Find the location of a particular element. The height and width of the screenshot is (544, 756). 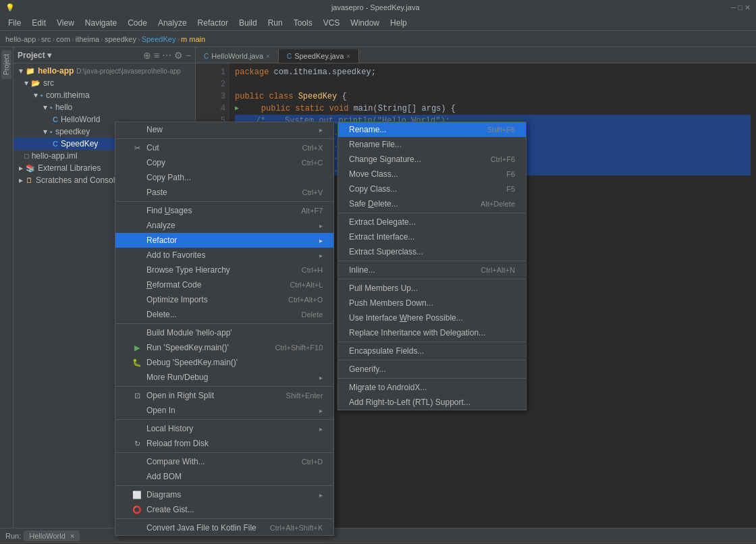

menu-edit: Edit is located at coordinates (39, 23).